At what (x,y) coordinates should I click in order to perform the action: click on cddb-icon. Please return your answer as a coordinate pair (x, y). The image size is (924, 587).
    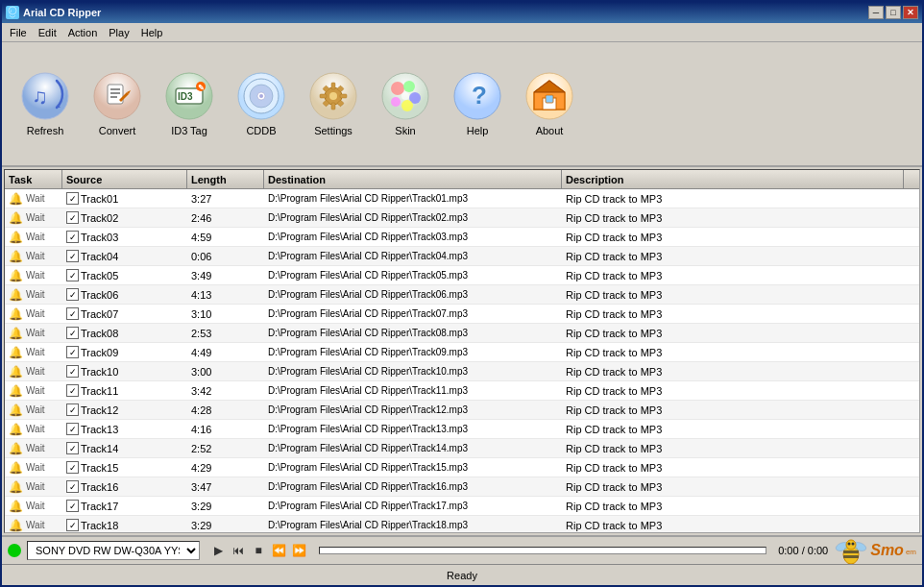
    Looking at the image, I should click on (261, 96).